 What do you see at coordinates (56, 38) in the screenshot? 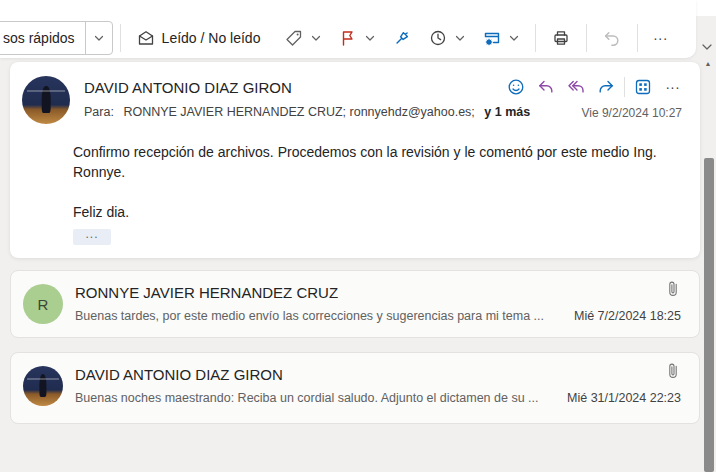
I see `quick-steps-split-button: sos rápidos` at bounding box center [56, 38].